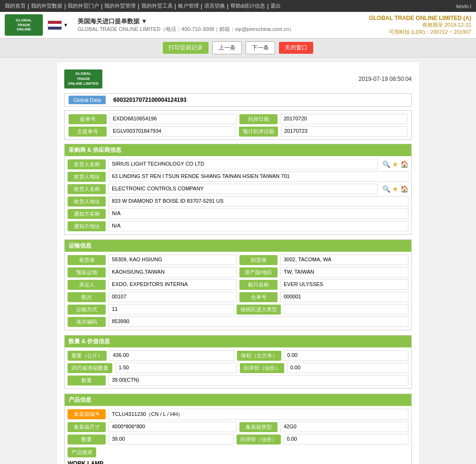 Image resolution: width=476 pixels, height=464 pixels. What do you see at coordinates (345, 272) in the screenshot?
I see `origin-value: TW, TAIWAN` at bounding box center [345, 272].